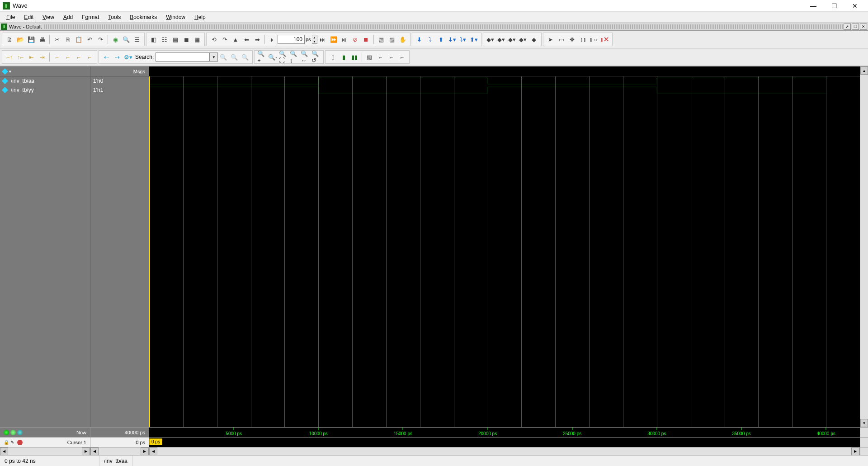 The height and width of the screenshot is (466, 868). What do you see at coordinates (79, 57) in the screenshot?
I see `edge3-icon: ⌐` at bounding box center [79, 57].